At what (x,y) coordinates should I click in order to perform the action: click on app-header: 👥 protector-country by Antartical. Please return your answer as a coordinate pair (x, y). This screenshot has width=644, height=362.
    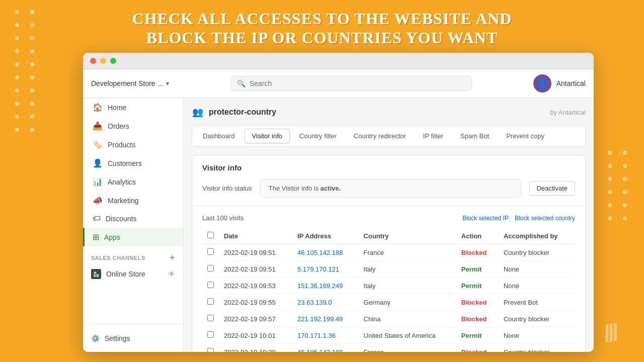
    Looking at the image, I should click on (388, 112).